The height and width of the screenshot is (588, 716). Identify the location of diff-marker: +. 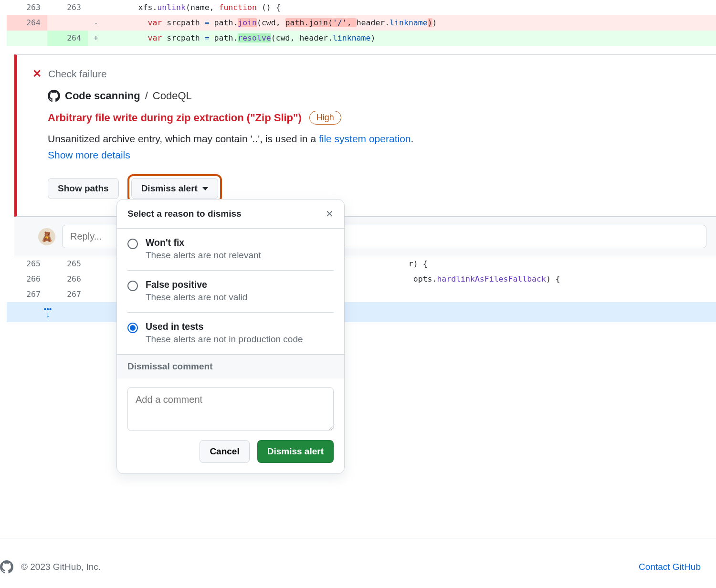
(96, 38).